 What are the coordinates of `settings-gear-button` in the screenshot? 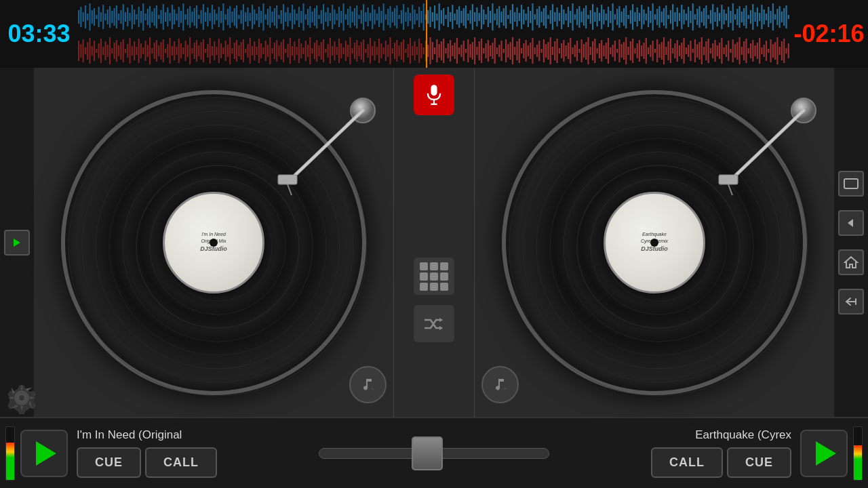 It's located at (22, 399).